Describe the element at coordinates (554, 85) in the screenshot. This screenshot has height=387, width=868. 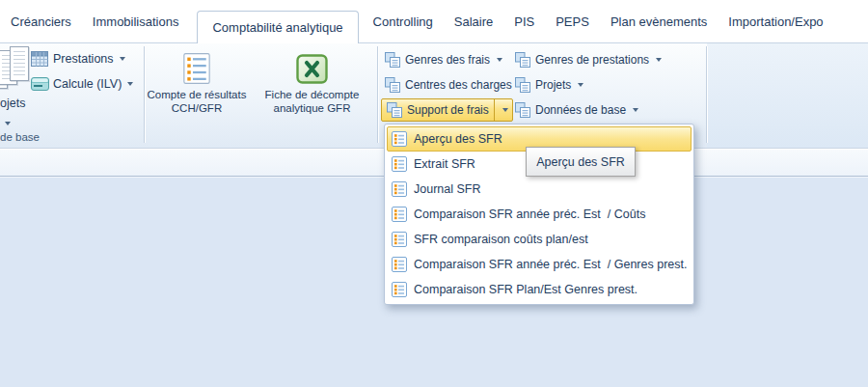
I see `projets-label: Projets` at that location.